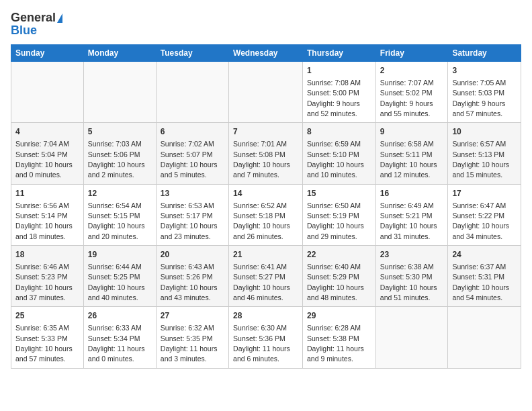 Image resolution: width=532 pixels, height=411 pixels. I want to click on day-number: 29, so click(339, 316).